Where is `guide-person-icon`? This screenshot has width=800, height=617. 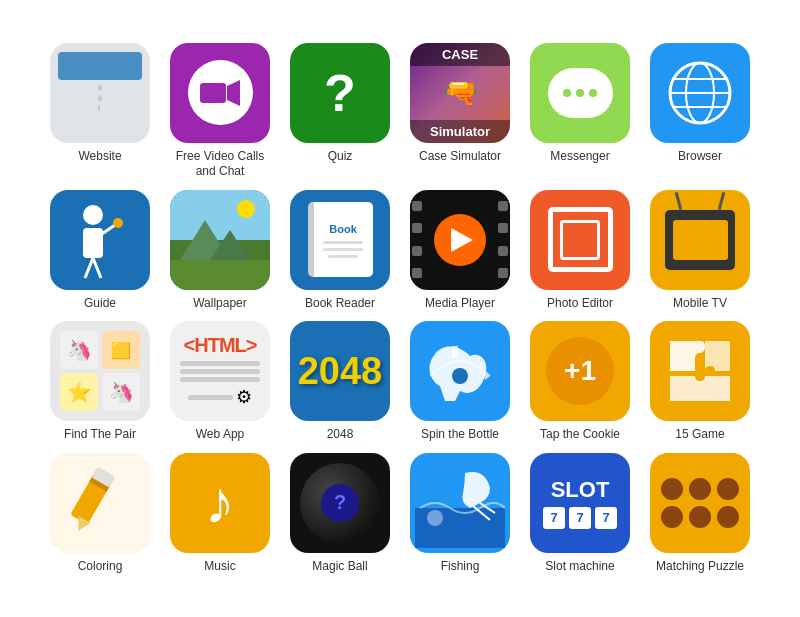
guide-person-icon is located at coordinates (100, 240).